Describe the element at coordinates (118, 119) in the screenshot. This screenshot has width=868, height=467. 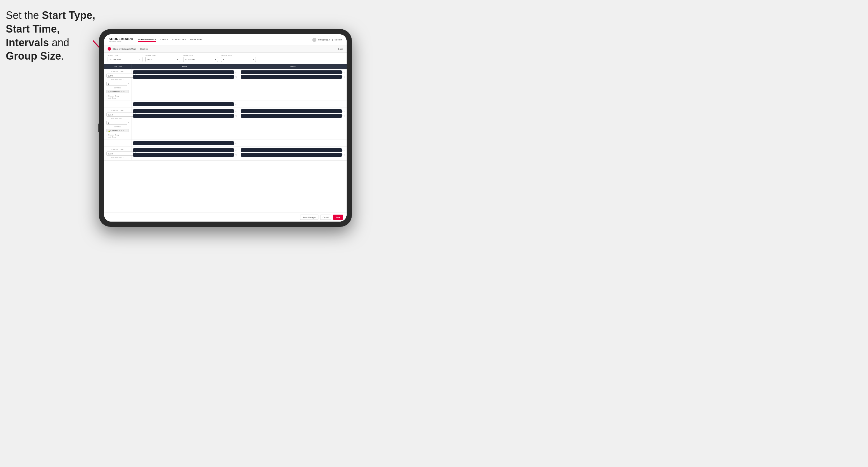
I see `starting-hole-label-2: STARTING HOLE:` at that location.